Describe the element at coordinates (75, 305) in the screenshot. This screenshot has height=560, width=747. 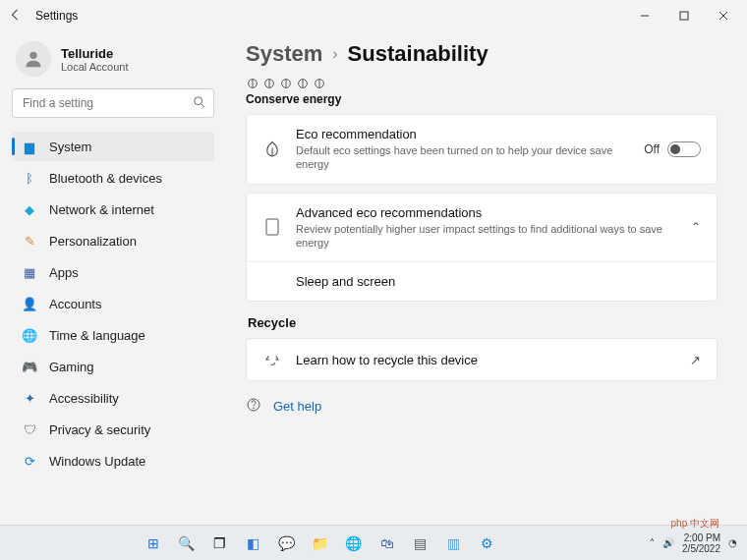
I see `nav-label: Accounts` at that location.